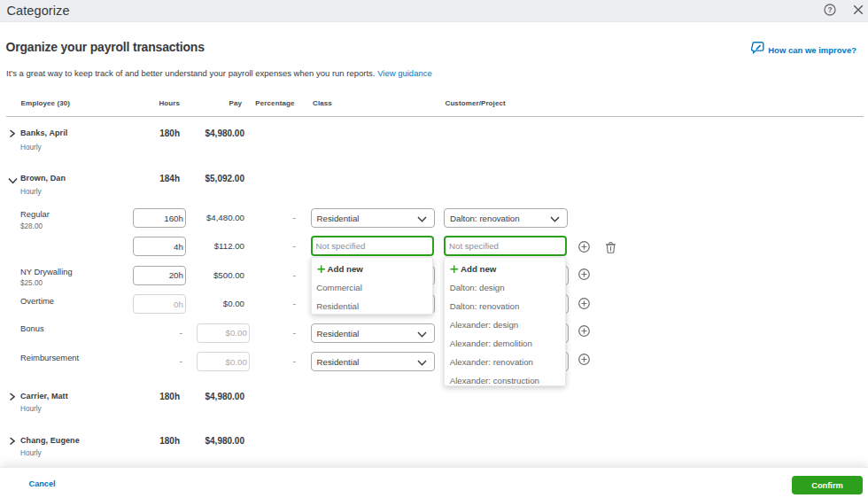  Describe the element at coordinates (484, 324) in the screenshot. I see `dropdown-option-label: Alexander: design` at that location.